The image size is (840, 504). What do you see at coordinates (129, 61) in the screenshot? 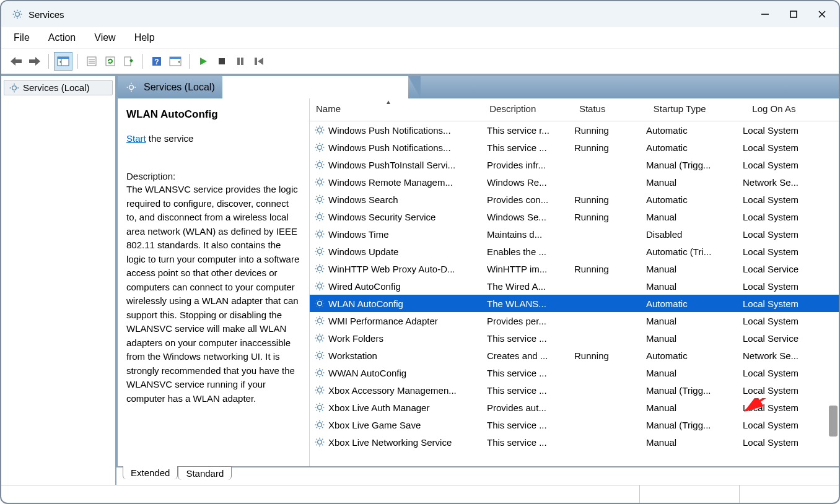
I see `export-button` at bounding box center [129, 61].